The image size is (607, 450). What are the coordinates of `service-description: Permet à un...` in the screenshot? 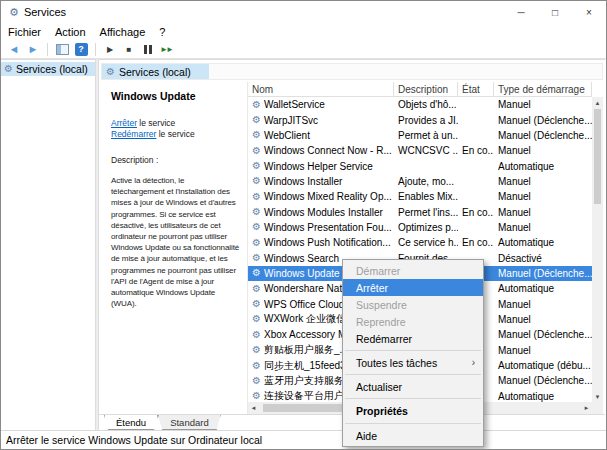 It's located at (426, 136).